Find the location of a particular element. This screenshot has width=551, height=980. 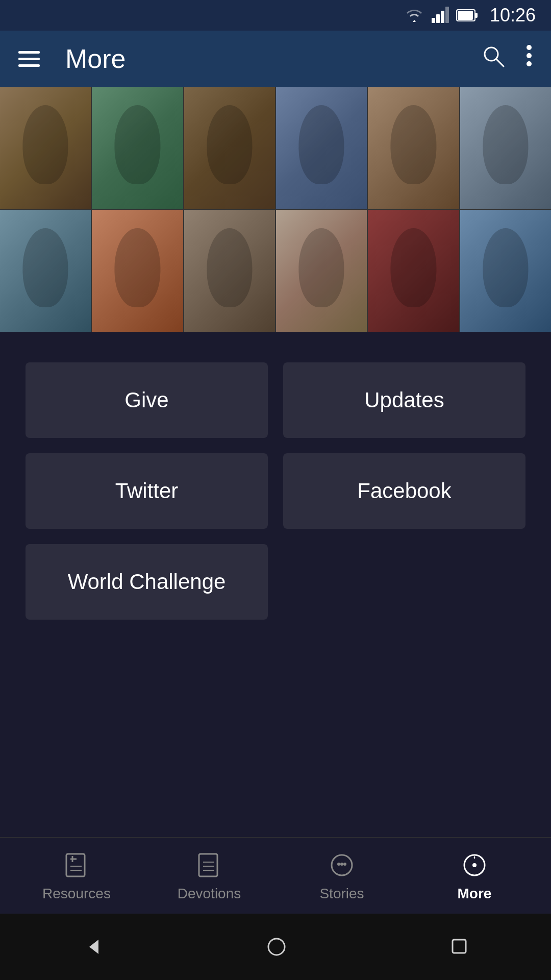

home-button is located at coordinates (277, 947).